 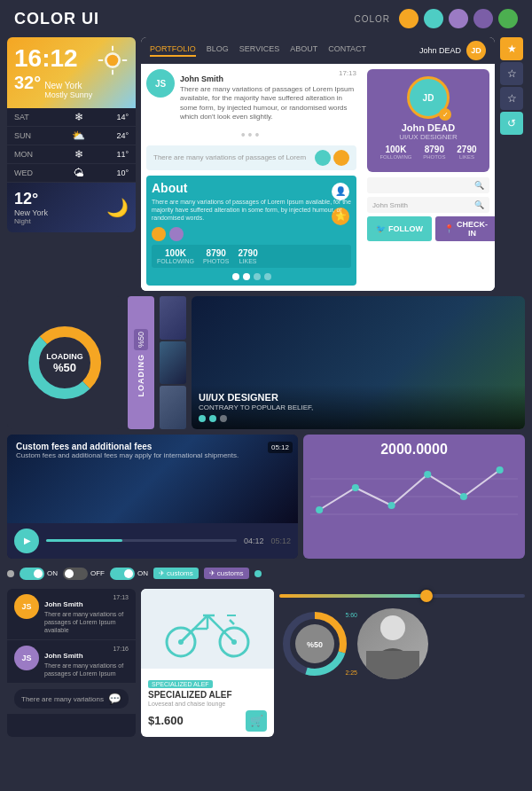 What do you see at coordinates (315, 644) in the screenshot?
I see `radial-progress: %50 5:60 2:25` at bounding box center [315, 644].